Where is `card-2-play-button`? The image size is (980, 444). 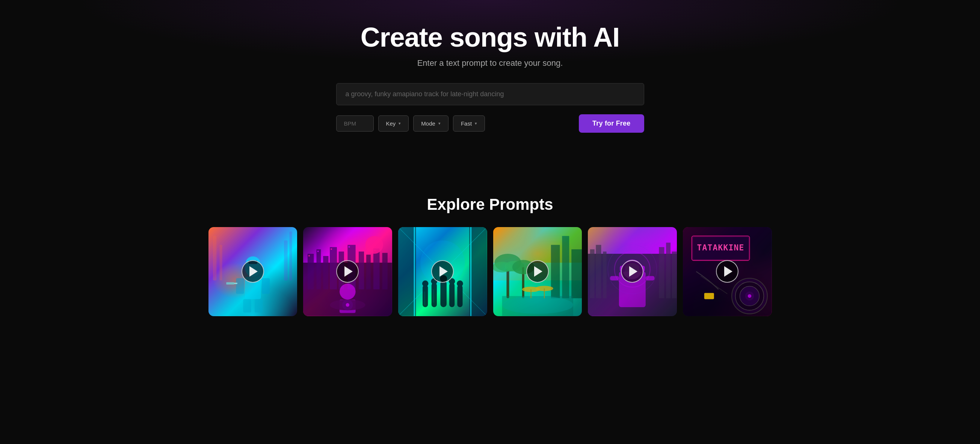 card-2-play-button is located at coordinates (348, 271).